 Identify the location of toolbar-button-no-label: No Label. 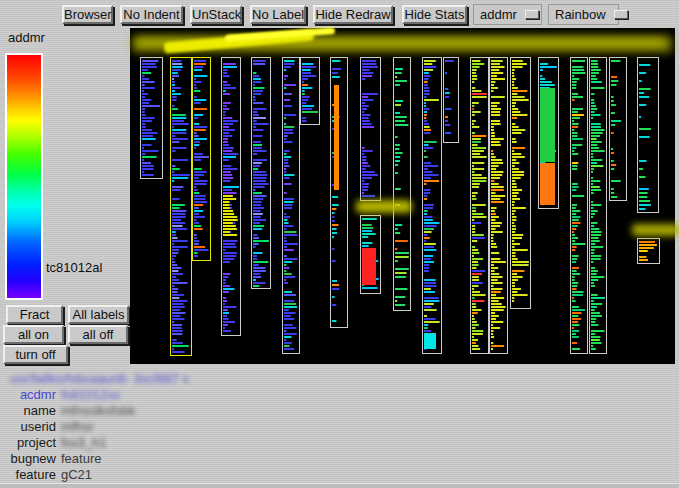
(278, 14).